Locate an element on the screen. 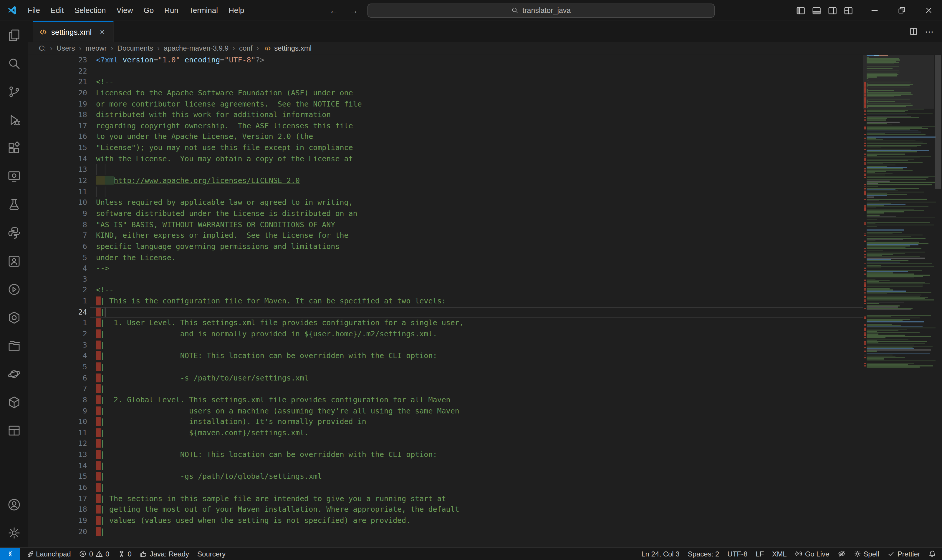 Image resolution: width=942 pixels, height=560 pixels. activity-dependencies is located at coordinates (14, 402).